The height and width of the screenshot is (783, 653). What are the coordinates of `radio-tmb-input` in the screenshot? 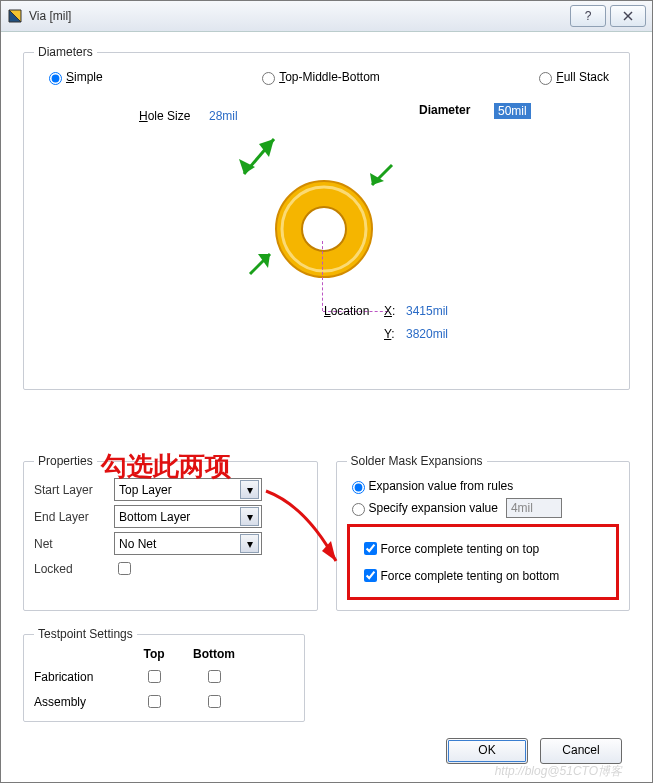 It's located at (268, 78).